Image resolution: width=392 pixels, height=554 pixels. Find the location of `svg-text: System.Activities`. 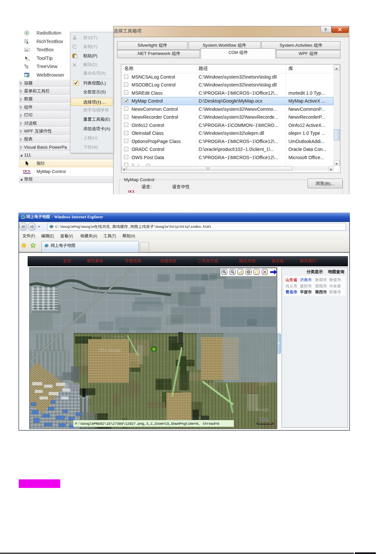

svg-text: System.Activities is located at coordinates (296, 45).